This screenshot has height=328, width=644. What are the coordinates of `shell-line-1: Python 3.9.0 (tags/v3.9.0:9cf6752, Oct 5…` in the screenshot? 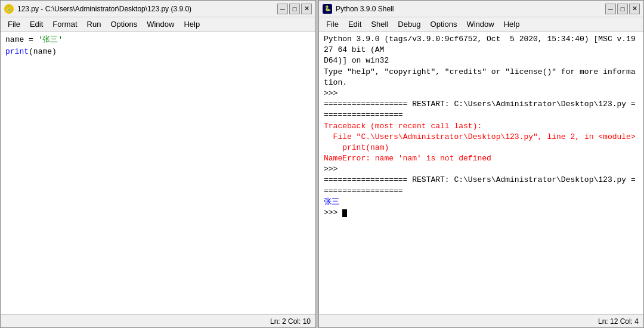 It's located at (481, 45).